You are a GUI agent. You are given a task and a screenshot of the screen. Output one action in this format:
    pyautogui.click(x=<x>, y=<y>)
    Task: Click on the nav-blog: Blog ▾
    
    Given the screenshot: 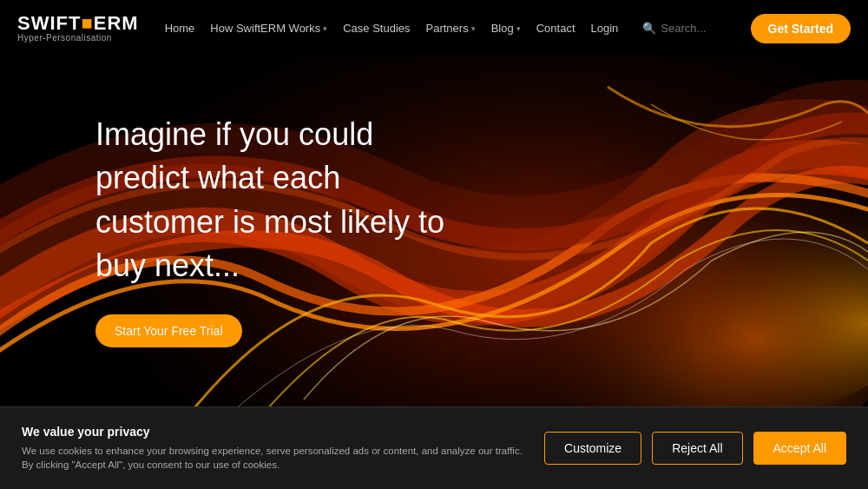 What is the action you would take?
    pyautogui.click(x=506, y=28)
    